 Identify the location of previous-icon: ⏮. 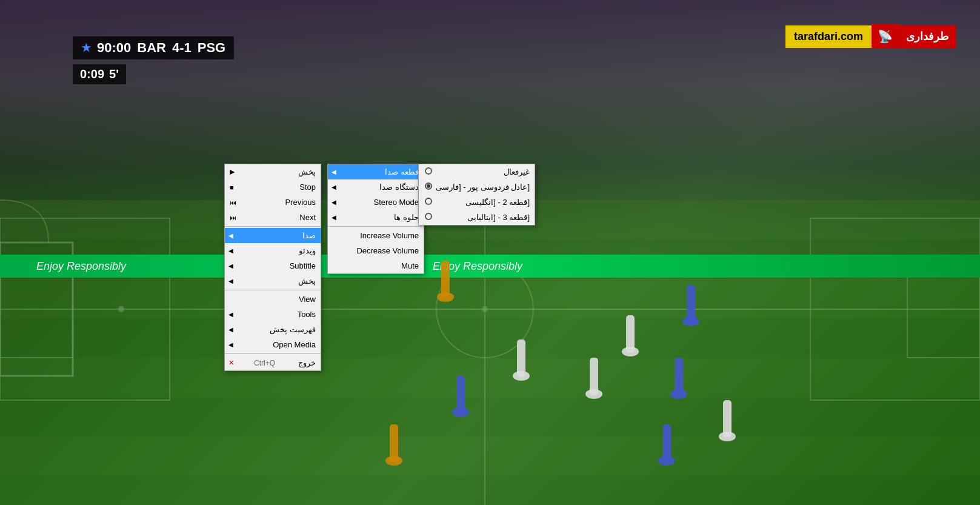
(233, 202).